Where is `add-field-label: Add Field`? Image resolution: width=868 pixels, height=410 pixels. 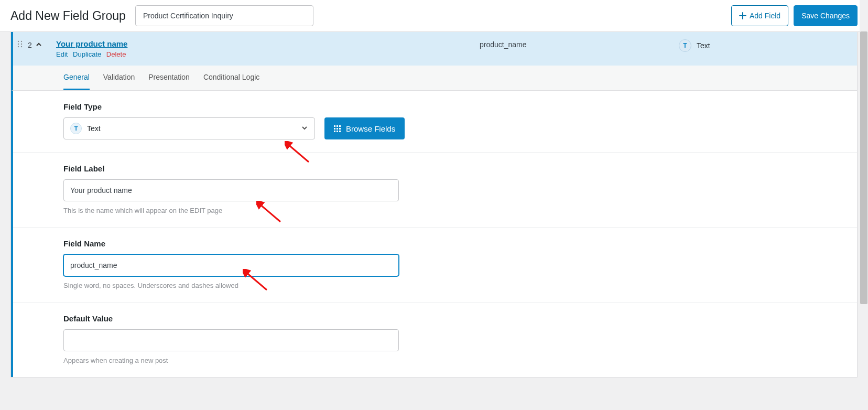
add-field-label: Add Field is located at coordinates (765, 16).